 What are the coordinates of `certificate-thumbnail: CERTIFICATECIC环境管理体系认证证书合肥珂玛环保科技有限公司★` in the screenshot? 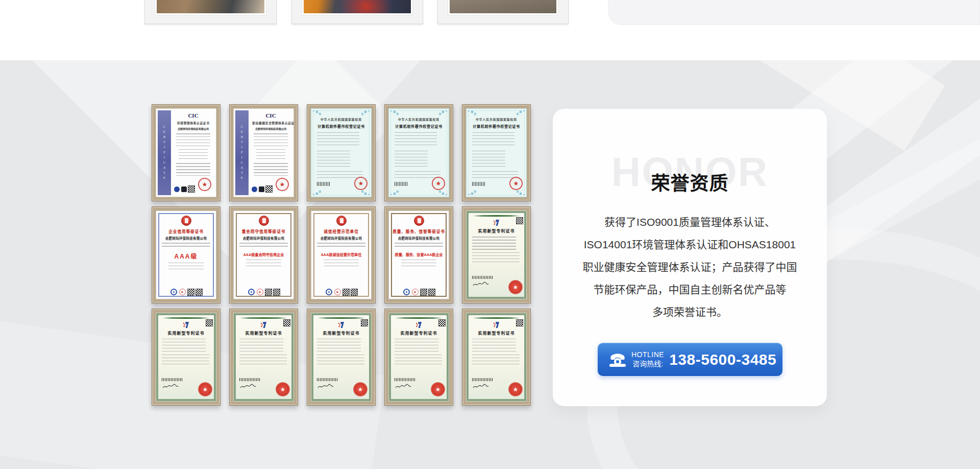 It's located at (186, 153).